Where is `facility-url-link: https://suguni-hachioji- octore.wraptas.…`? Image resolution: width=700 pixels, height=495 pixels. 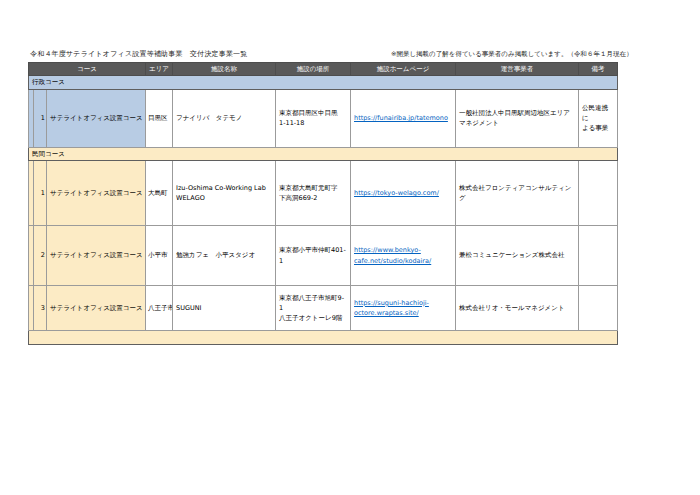 facility-url-link: https://suguni-hachioji- octore.wraptas.… is located at coordinates (392, 308).